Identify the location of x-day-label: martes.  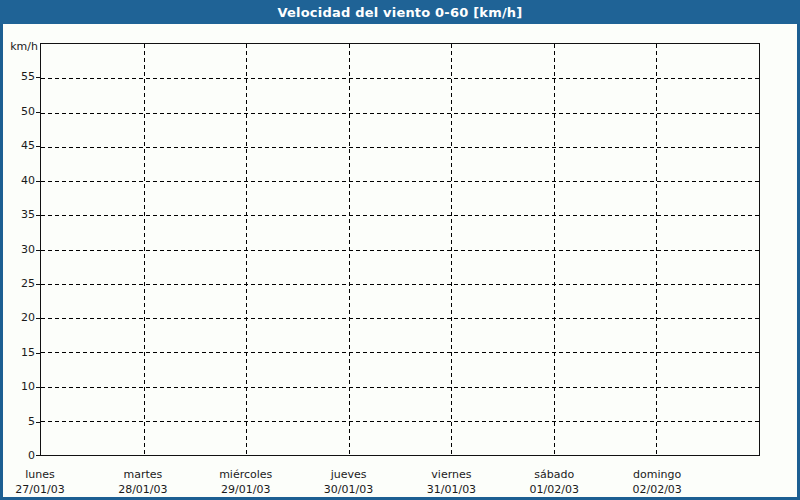
(143, 474).